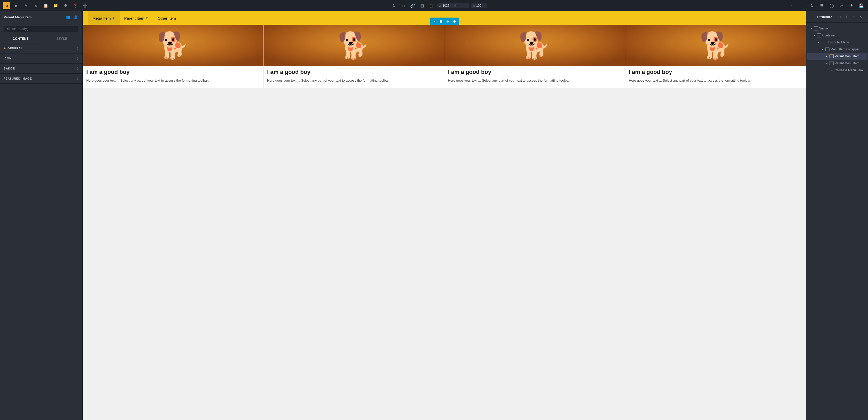 This screenshot has width=868, height=420. I want to click on element-toolbar-strip: ✓ ☷ ✥ ✚, so click(444, 22).